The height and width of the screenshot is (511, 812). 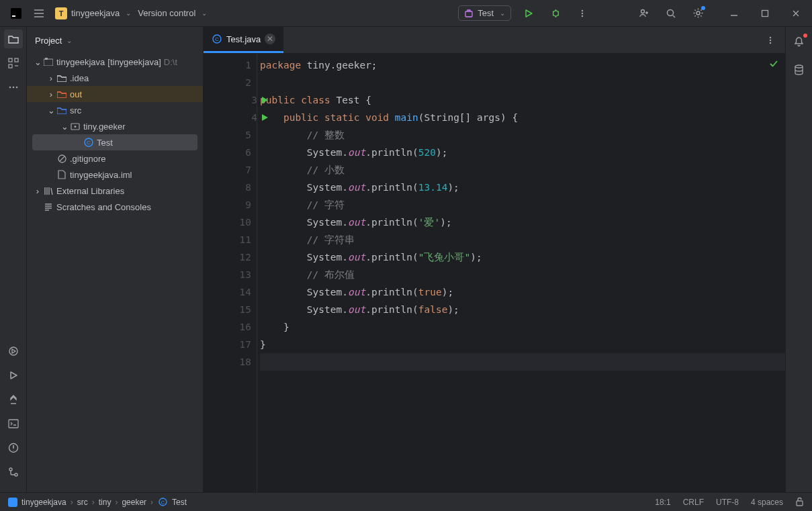 What do you see at coordinates (44, 502) in the screenshot?
I see `breadcrumb-item: tinygeekjava` at bounding box center [44, 502].